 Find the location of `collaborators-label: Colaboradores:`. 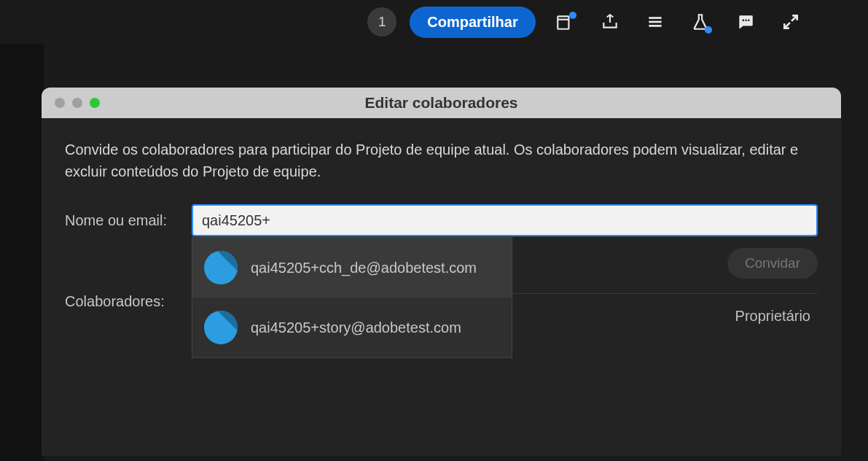

collaborators-label: Colaboradores: is located at coordinates (122, 315).